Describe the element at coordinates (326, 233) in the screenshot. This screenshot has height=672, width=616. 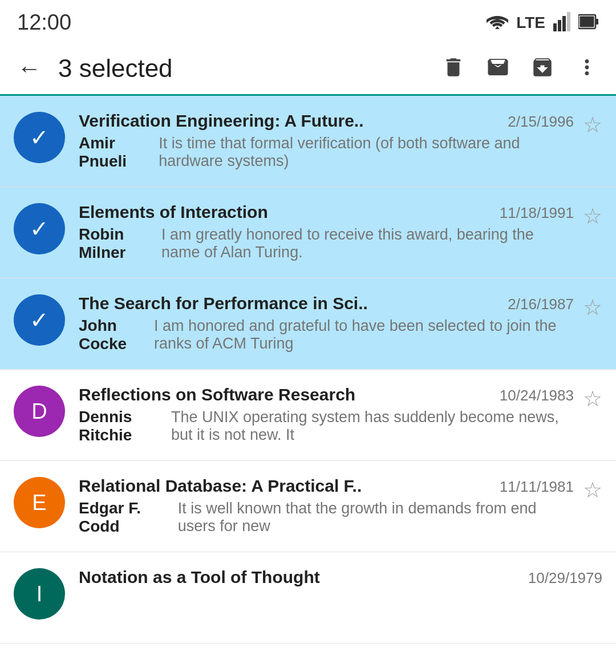
I see `email-content: Elements of Interaction 11/18/1991 Robin…` at that location.